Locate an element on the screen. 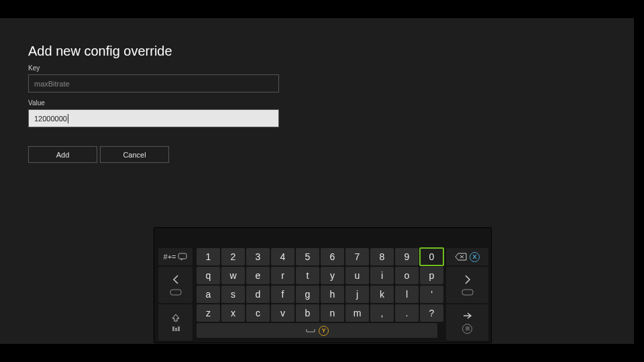 This screenshot has width=644, height=362. key-field: maxBitrate is located at coordinates (154, 83).